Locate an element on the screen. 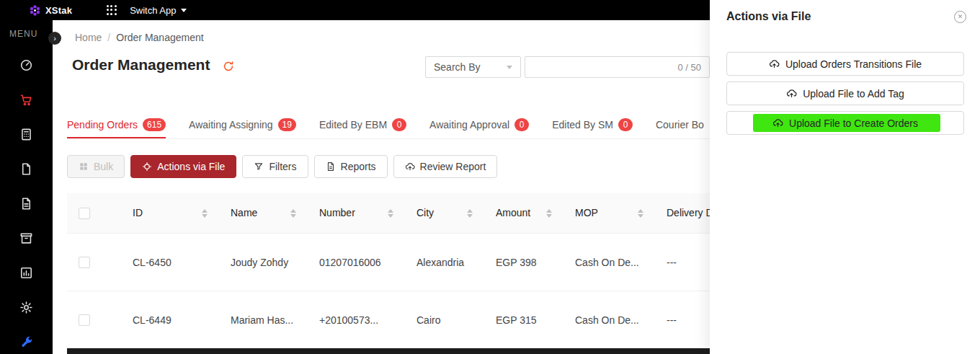  upload-file-to-create-orders-button: Upload File to Create Orders is located at coordinates (845, 123).